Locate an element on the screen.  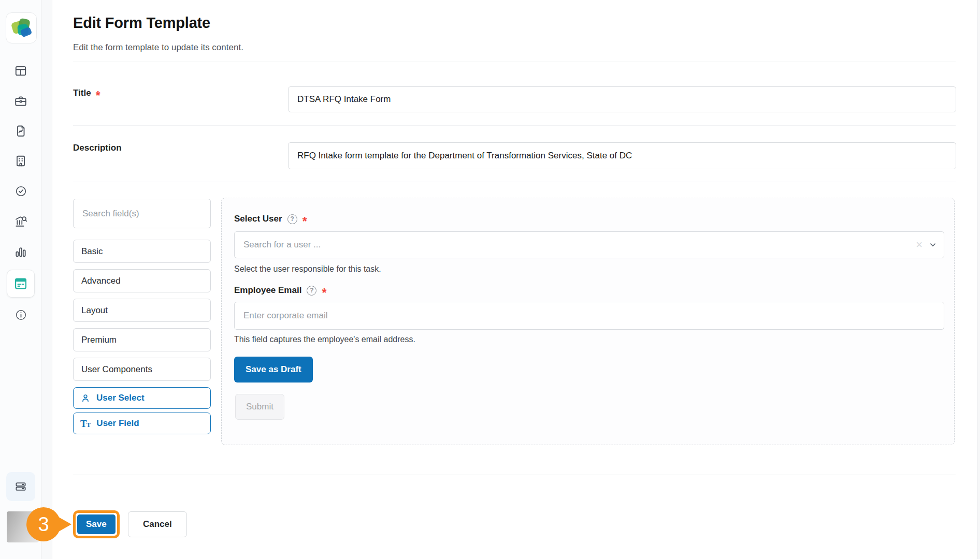
category-premium: Premium is located at coordinates (142, 340).